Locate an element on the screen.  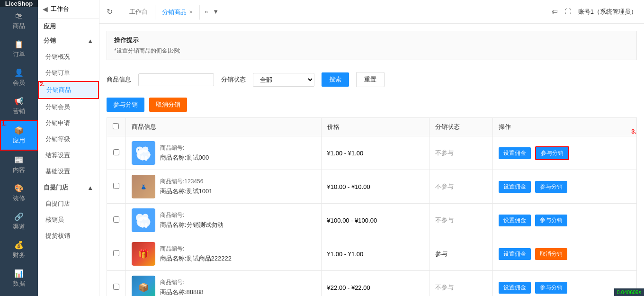
menu-item-label: 核销员 is located at coordinates (55, 220).